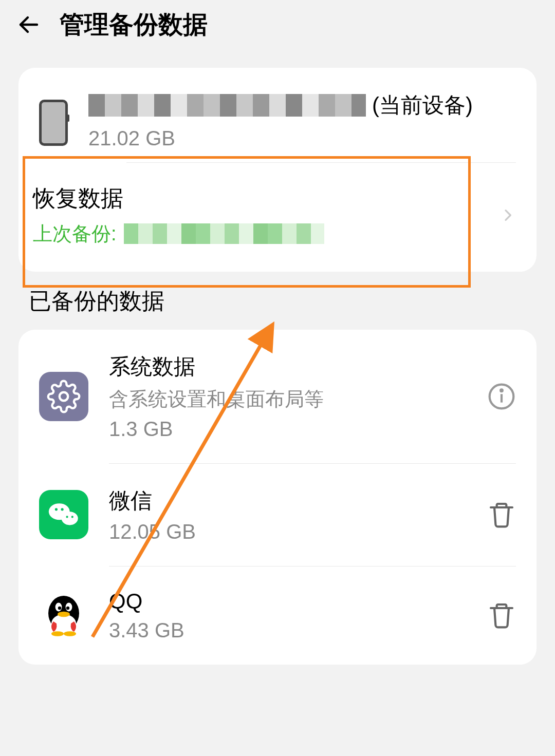  I want to click on last-backup-time-redacted, so click(224, 234).